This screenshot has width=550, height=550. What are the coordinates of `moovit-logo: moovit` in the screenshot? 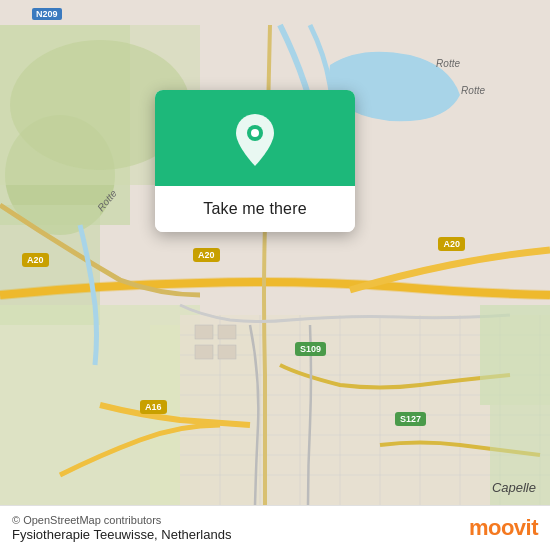 It's located at (504, 528).